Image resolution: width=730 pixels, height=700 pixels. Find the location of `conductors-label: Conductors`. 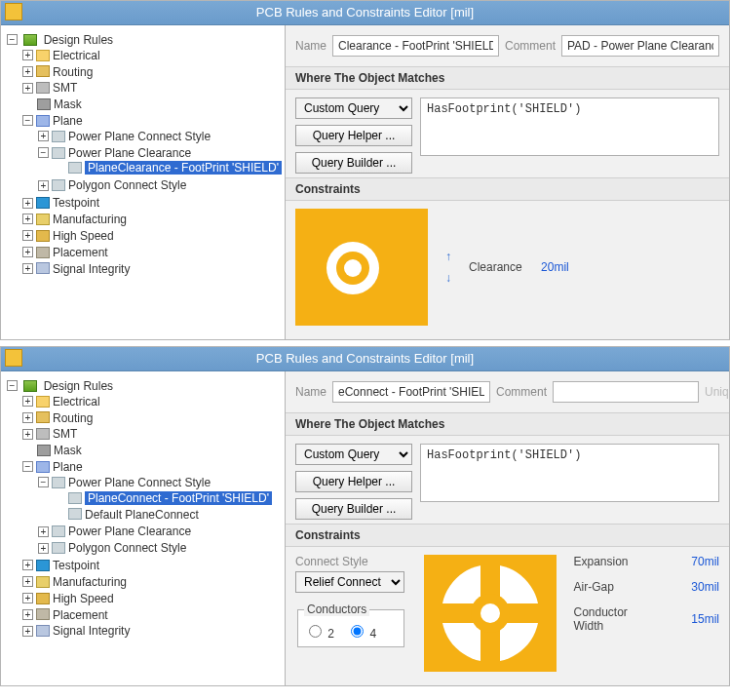

conductors-label: Conductors is located at coordinates (337, 609).